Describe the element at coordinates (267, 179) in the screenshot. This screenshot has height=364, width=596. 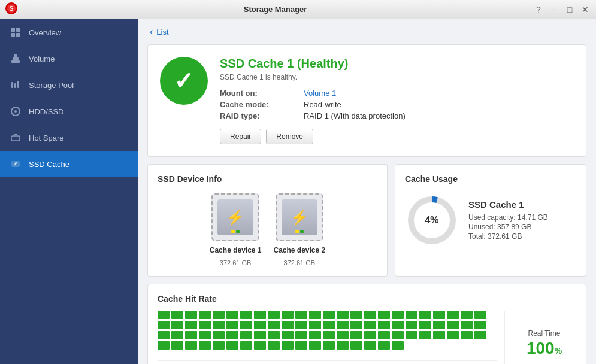
I see `ssd-device-info-title: SSD Device Info` at that location.